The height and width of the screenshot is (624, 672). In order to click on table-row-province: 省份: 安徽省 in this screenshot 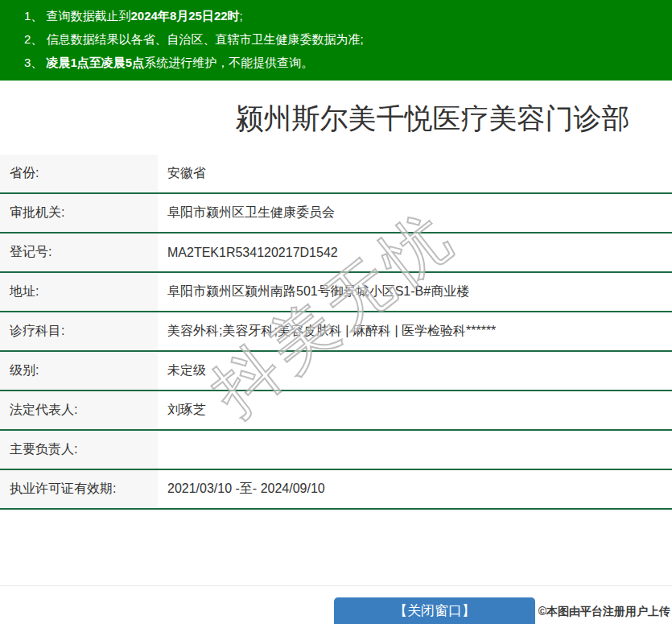, I will do `click(336, 174)`.